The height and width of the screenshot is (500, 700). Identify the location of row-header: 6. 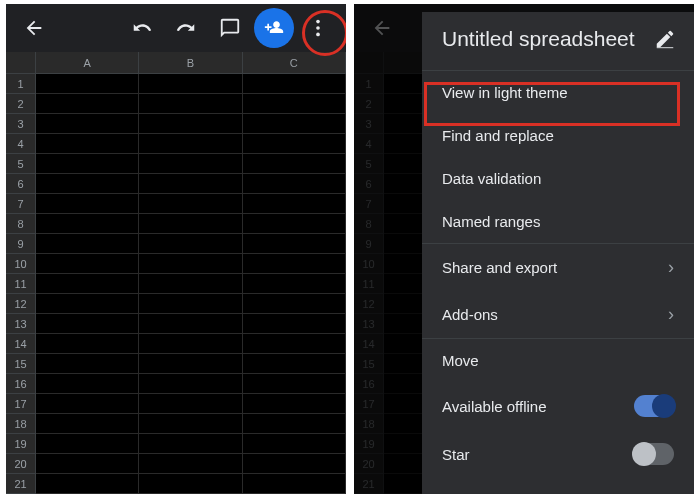
(21, 184).